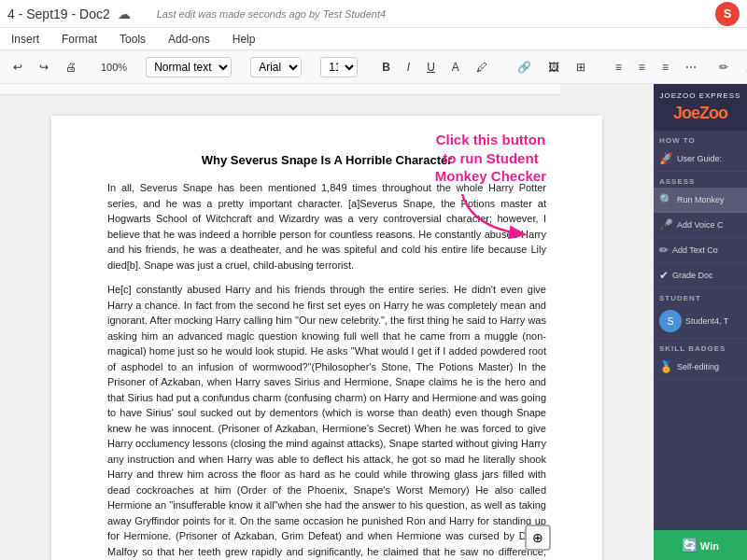 The width and height of the screenshot is (747, 560). I want to click on student-avatar: S, so click(670, 321).